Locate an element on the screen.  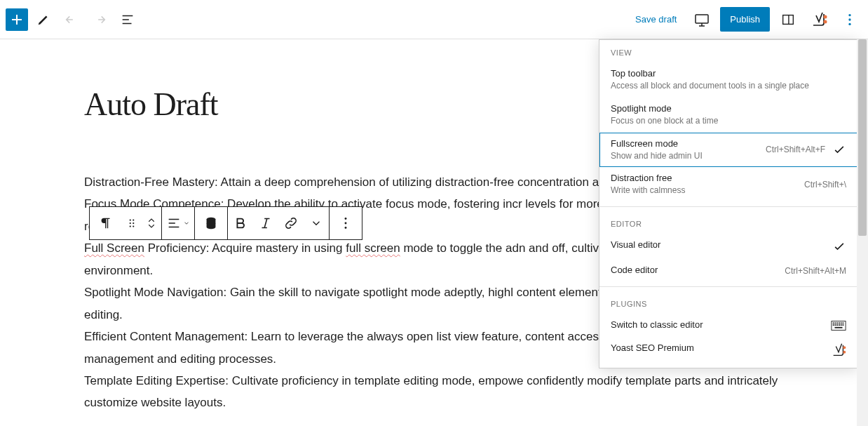
list-view-icon is located at coordinates (128, 20).